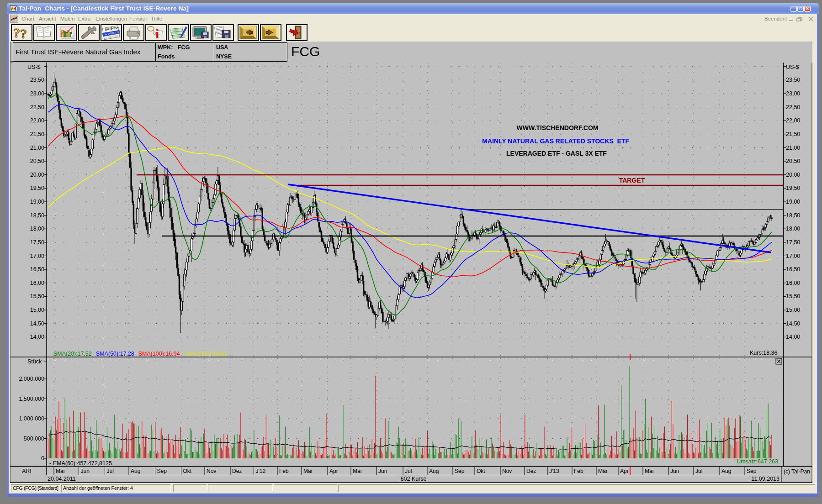 This screenshot has width=822, height=504. I want to click on svg-text: Stück, so click(35, 362).